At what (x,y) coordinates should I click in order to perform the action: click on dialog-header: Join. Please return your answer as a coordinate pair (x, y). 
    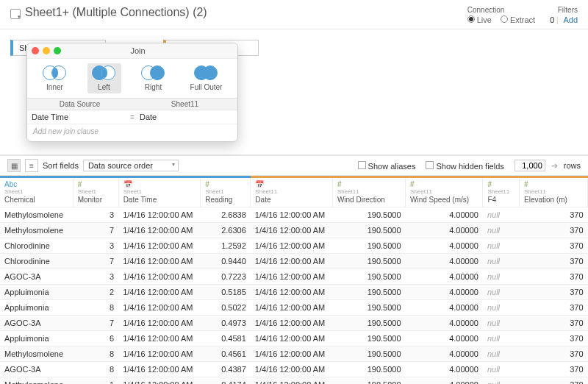
    Looking at the image, I should click on (132, 51).